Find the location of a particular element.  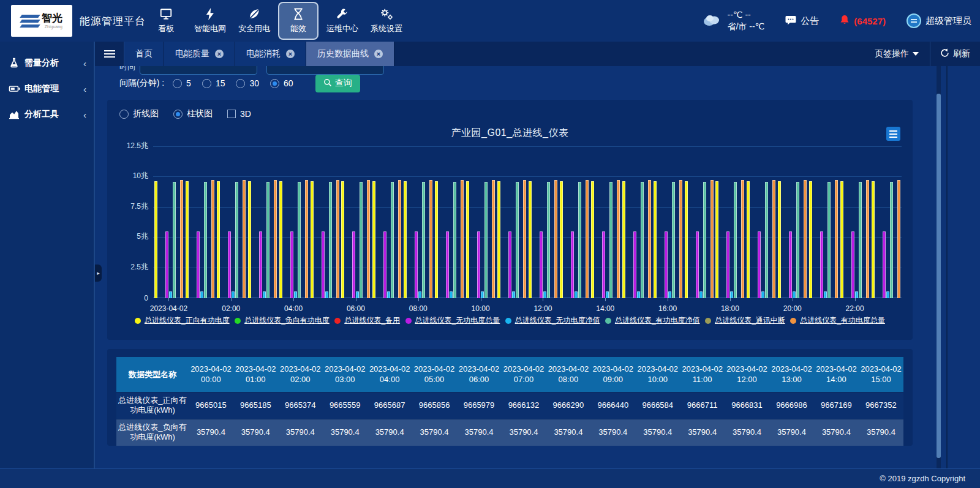

y-axis-label: 12.5兆 is located at coordinates (129, 146).